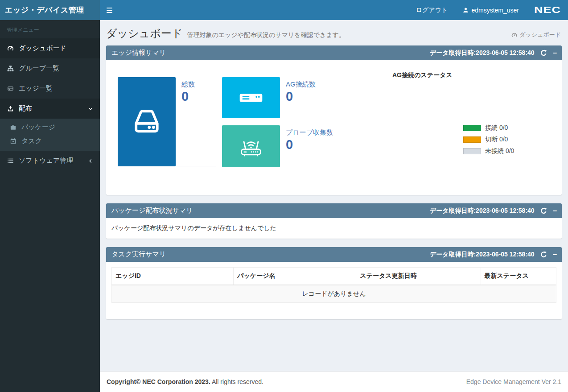  Describe the element at coordinates (540, 35) in the screenshot. I see `breadcrumb-label: ダッシュボード` at that location.